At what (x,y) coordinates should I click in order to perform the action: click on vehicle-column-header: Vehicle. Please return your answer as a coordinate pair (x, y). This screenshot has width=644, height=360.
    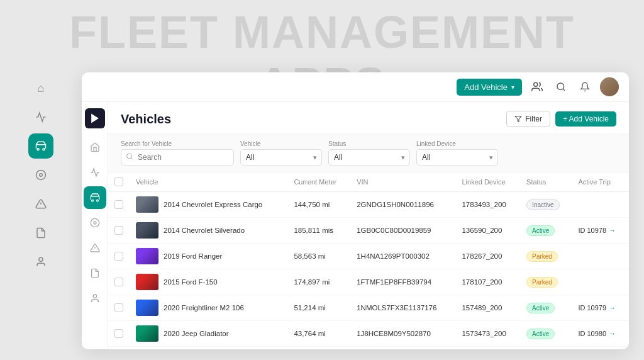
    Looking at the image, I should click on (209, 183).